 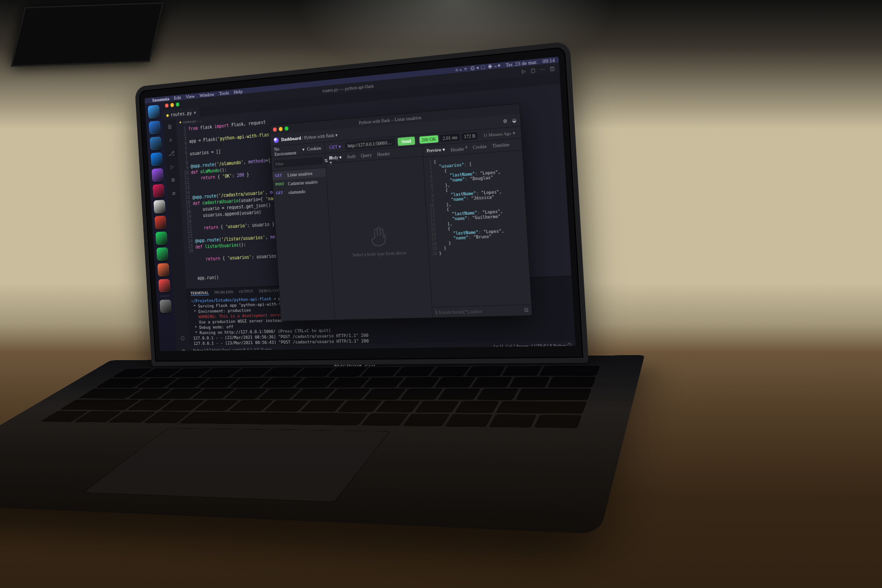 What do you see at coordinates (170, 140) in the screenshot?
I see `search-icon: ⌕` at bounding box center [170, 140].